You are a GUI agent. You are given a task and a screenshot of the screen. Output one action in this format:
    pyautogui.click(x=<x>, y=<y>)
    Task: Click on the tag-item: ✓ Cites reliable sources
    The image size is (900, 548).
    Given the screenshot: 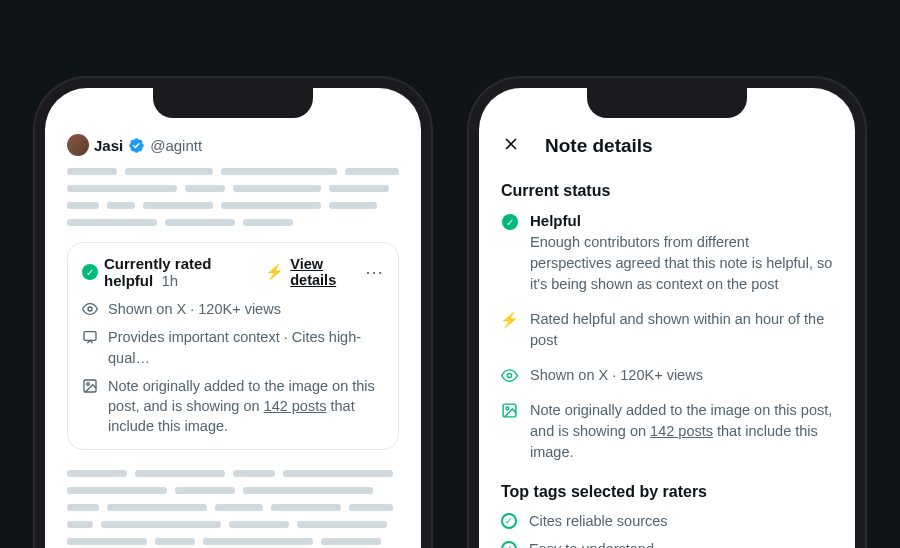 What is the action you would take?
    pyautogui.click(x=667, y=521)
    